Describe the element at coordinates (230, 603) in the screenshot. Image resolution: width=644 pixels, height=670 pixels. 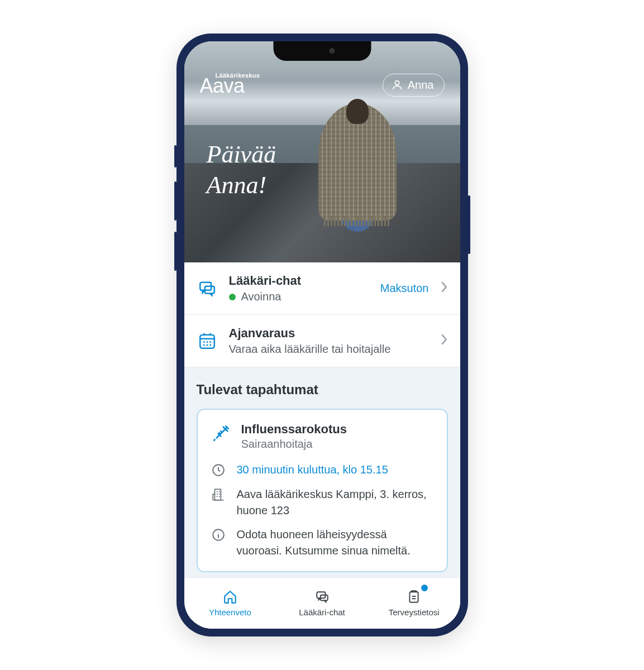
I see `tab-summary: Yhteenveto` at that location.